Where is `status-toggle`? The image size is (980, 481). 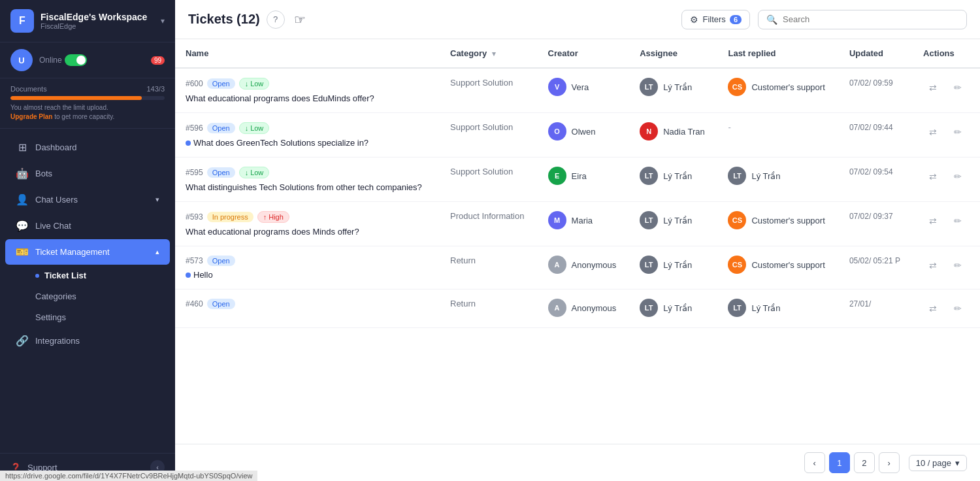
status-toggle is located at coordinates (76, 60).